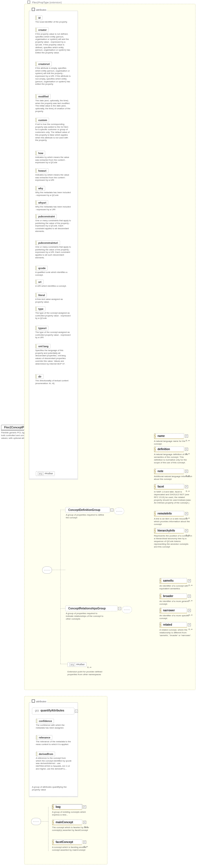  I want to click on attr-uri: uriA URI which identifies a concept., so click(53, 284).